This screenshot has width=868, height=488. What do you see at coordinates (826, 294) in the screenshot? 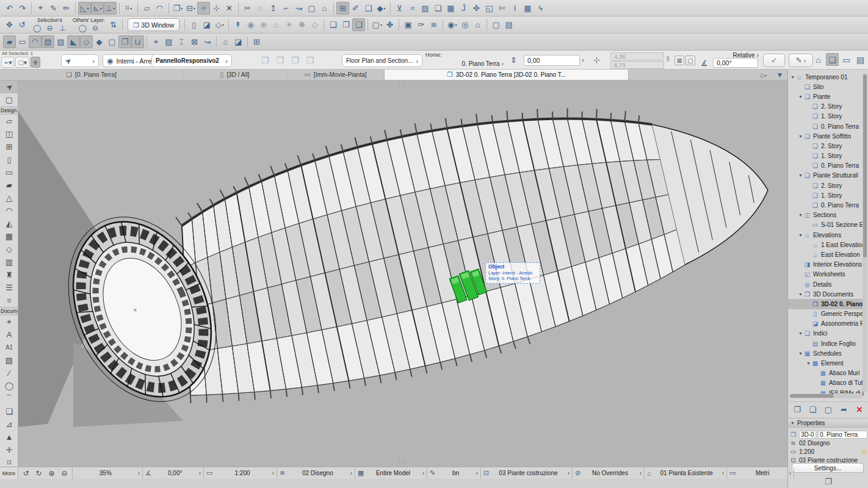
I see `tree-item-3d-documents: ▼❐3D Documents` at bounding box center [826, 294].